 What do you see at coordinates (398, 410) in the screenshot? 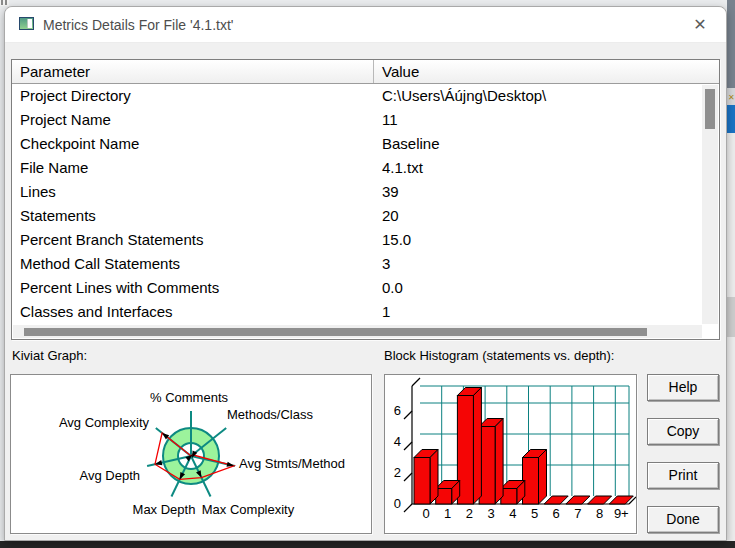
I see `ytick-label: 6` at bounding box center [398, 410].